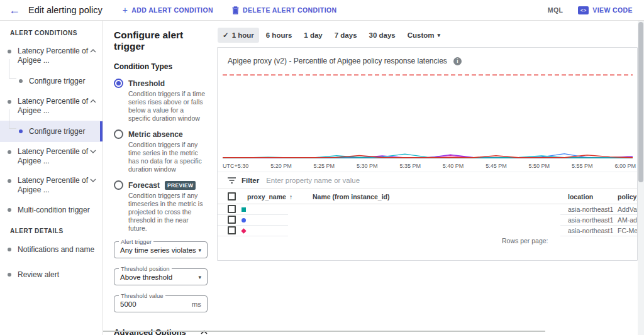 The width and height of the screenshot is (644, 335). What do you see at coordinates (126, 10) in the screenshot?
I see `plus-icon: +` at bounding box center [126, 10].